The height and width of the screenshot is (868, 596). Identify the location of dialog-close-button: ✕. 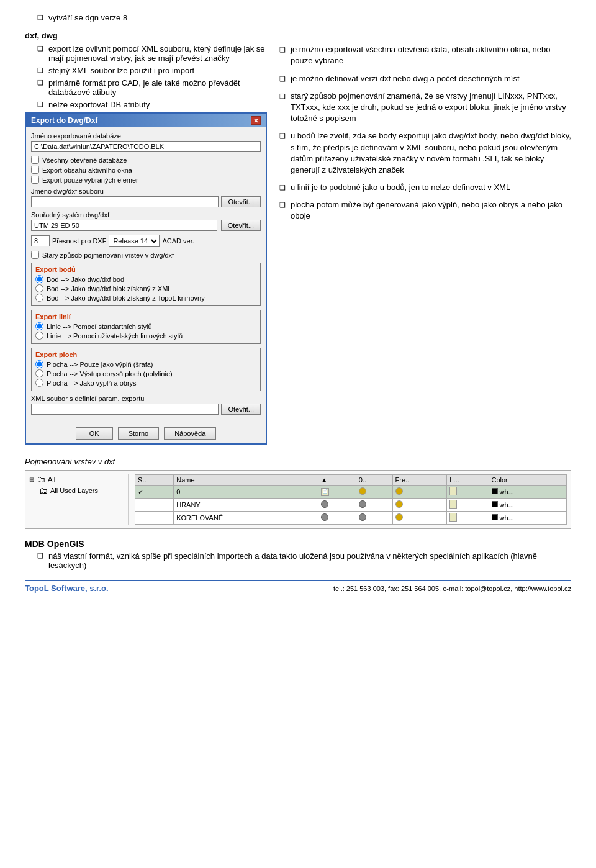
(256, 120).